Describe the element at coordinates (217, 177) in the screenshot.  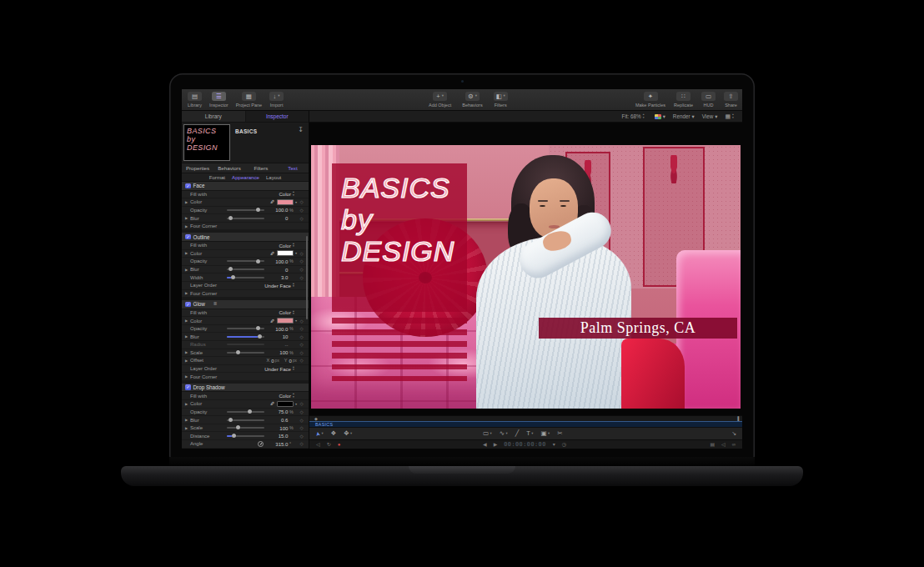
I see `subtab-format: Format` at that location.